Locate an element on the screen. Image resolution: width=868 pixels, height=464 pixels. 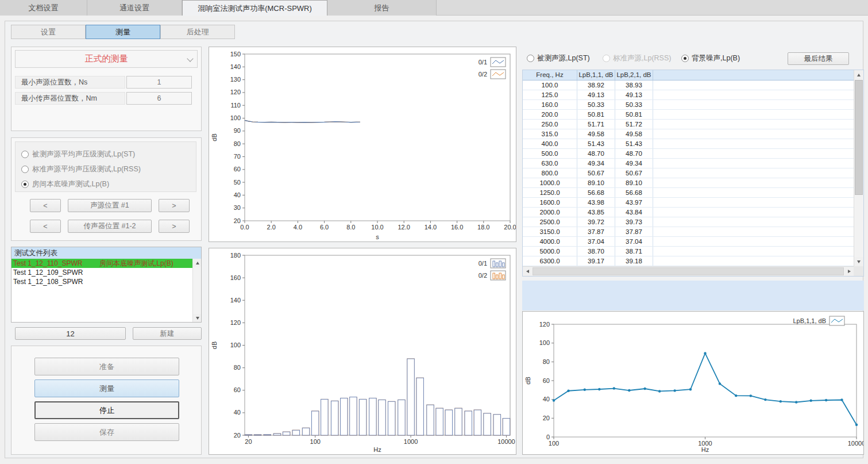
new-file-button: 新建 is located at coordinates (167, 333).